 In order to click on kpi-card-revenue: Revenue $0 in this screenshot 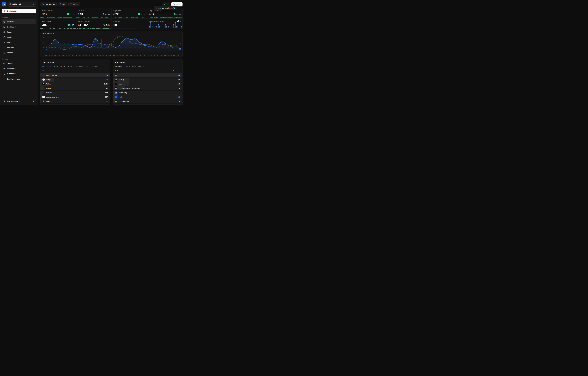, I will do `click(129, 24)`.